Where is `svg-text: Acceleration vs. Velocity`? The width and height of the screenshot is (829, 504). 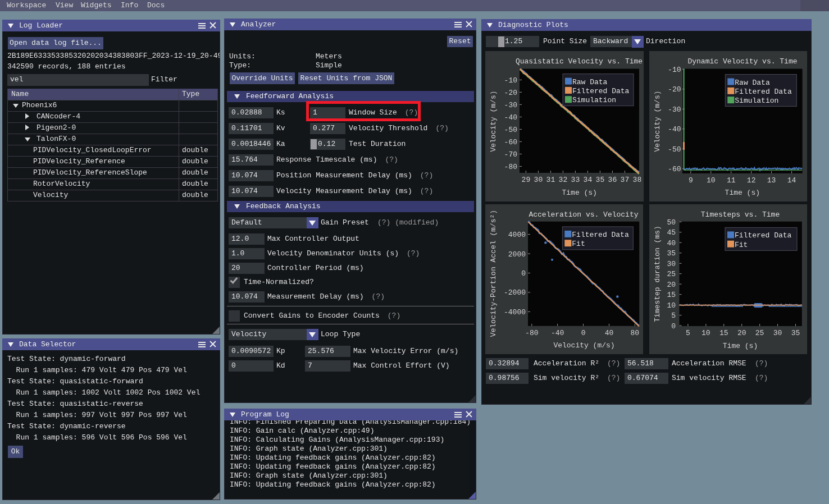
svg-text: Acceleration vs. Velocity is located at coordinates (583, 214).